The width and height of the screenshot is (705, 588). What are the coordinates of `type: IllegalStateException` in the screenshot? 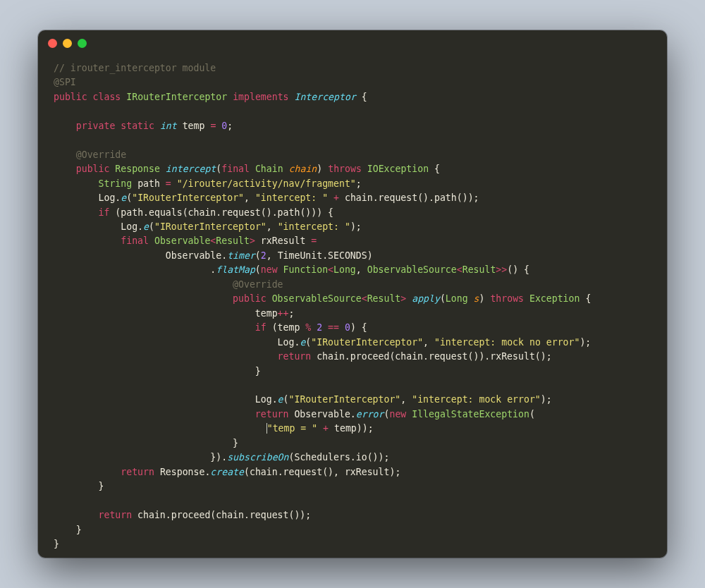 It's located at (468, 415).